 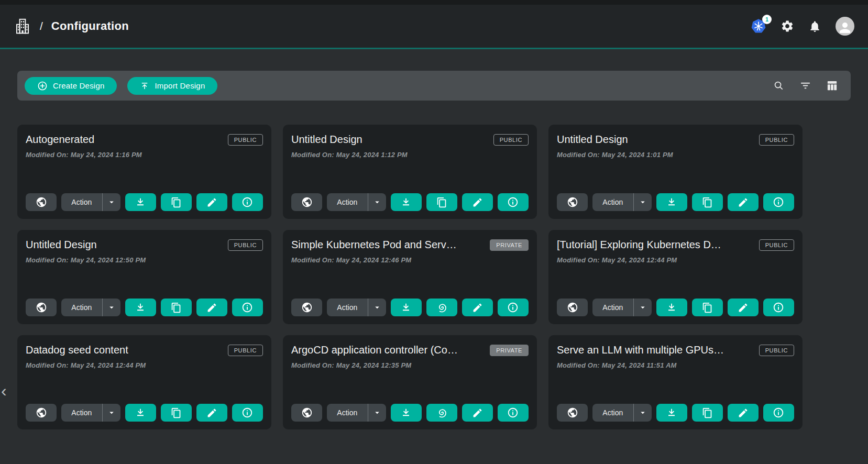 What do you see at coordinates (778, 86) in the screenshot?
I see `search-icon` at bounding box center [778, 86].